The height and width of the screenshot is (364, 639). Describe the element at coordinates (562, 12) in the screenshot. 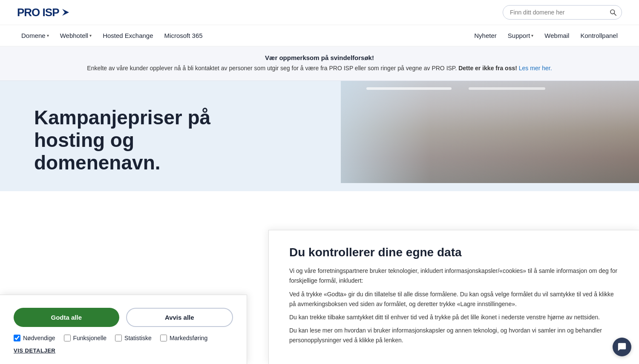

I see `search-bar` at that location.